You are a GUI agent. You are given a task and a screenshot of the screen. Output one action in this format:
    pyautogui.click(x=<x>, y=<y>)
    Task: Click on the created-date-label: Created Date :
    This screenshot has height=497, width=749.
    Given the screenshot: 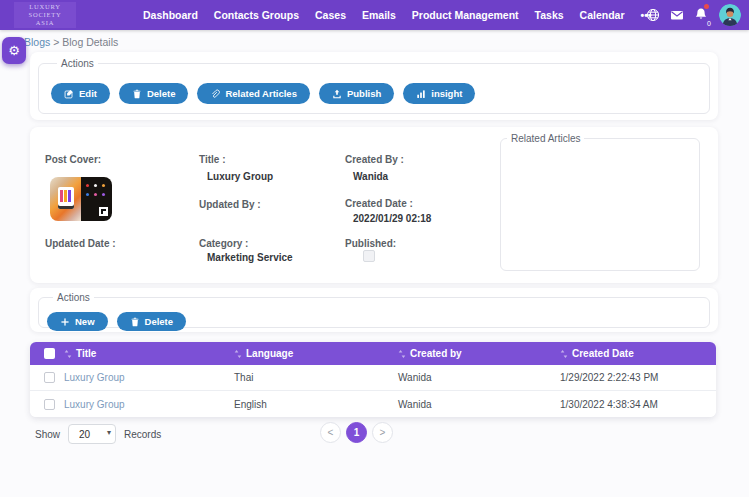 What is the action you would take?
    pyautogui.click(x=379, y=204)
    